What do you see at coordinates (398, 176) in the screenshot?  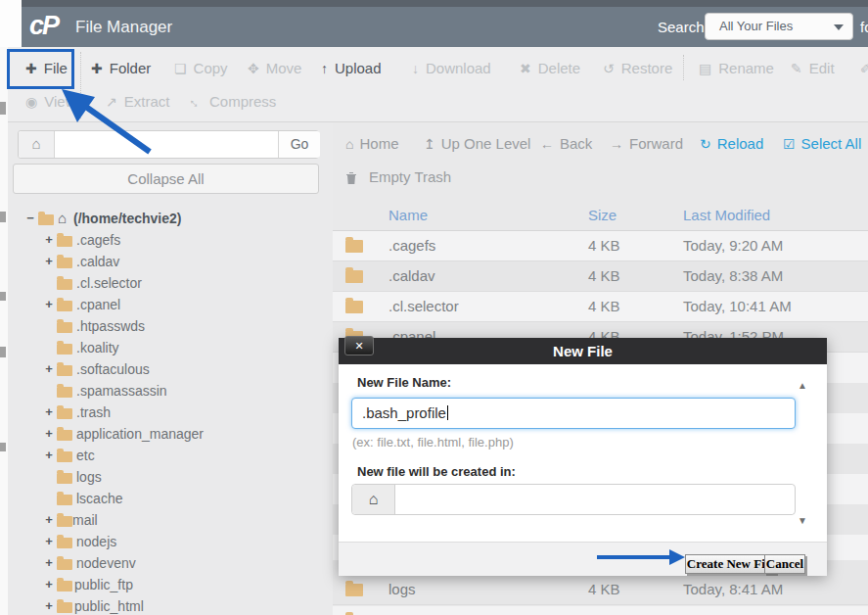 I see `empty-trash-button: Empty Trash` at bounding box center [398, 176].